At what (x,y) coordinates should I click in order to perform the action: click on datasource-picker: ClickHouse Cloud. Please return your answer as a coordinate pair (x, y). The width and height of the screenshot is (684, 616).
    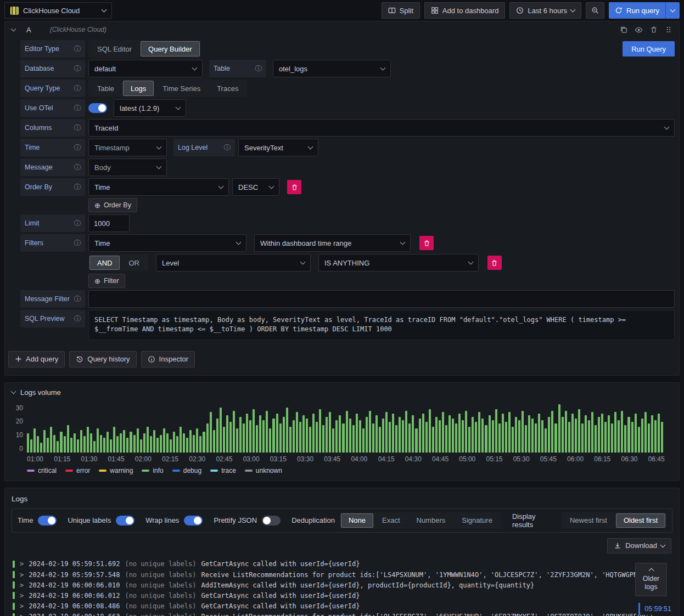
    Looking at the image, I should click on (58, 10).